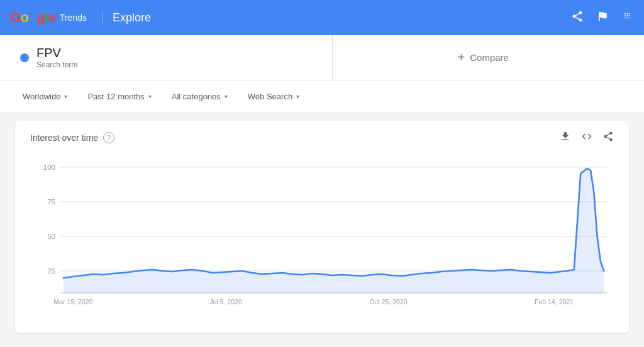 The height and width of the screenshot is (347, 644). What do you see at coordinates (42, 97) in the screenshot?
I see `filter-location-label: Worldwide` at bounding box center [42, 97].